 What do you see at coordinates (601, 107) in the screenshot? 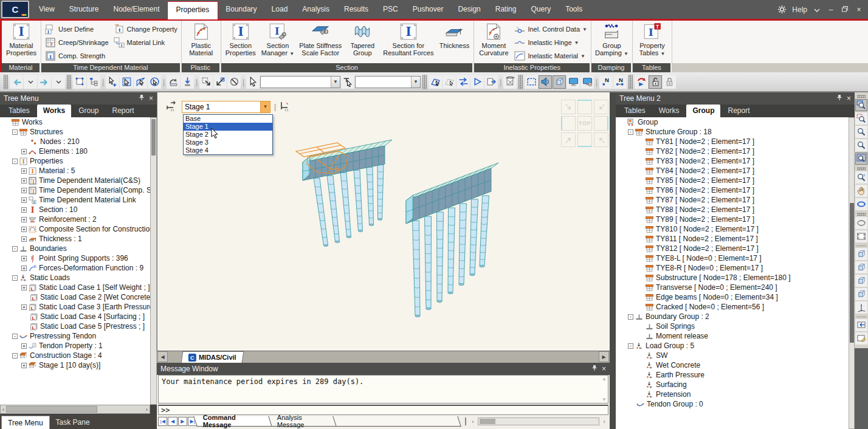
I see `view-corner-tr` at bounding box center [601, 107].